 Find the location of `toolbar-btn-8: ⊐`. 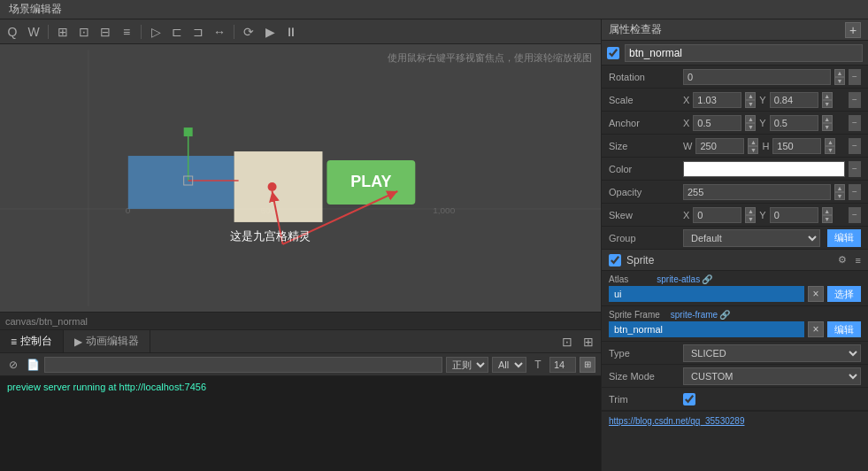

toolbar-btn-8: ⊐ is located at coordinates (198, 32).